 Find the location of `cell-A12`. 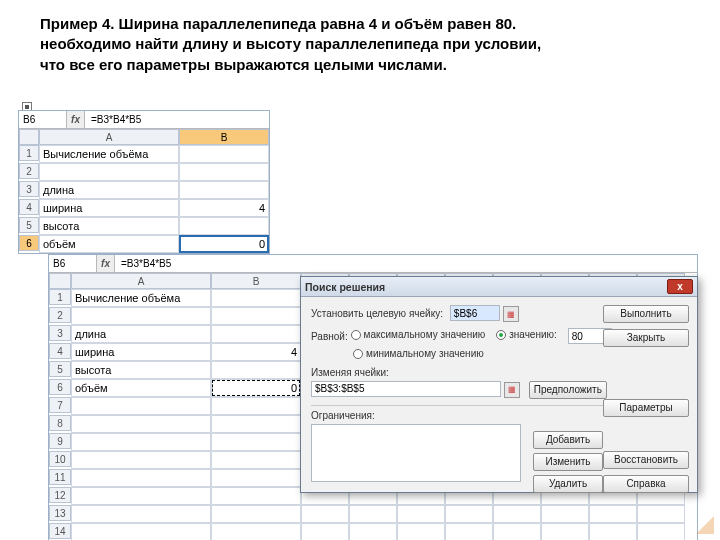

cell-A12 is located at coordinates (141, 496).